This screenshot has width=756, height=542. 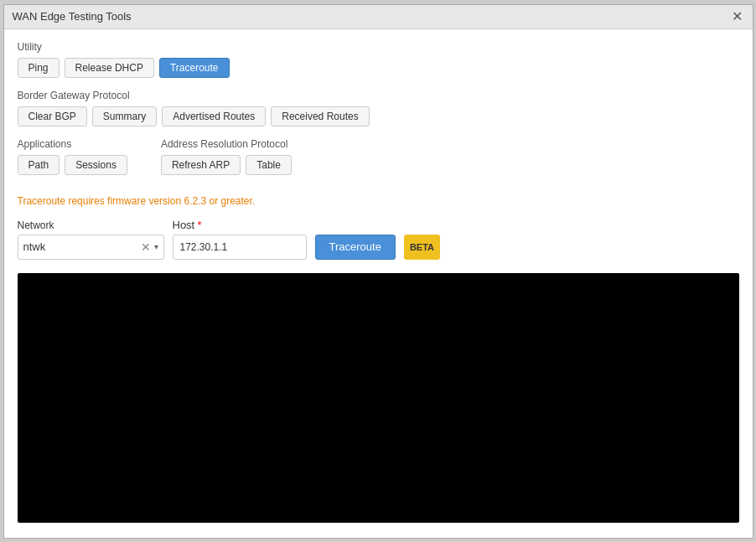 I want to click on path-button: Path, so click(x=39, y=165).